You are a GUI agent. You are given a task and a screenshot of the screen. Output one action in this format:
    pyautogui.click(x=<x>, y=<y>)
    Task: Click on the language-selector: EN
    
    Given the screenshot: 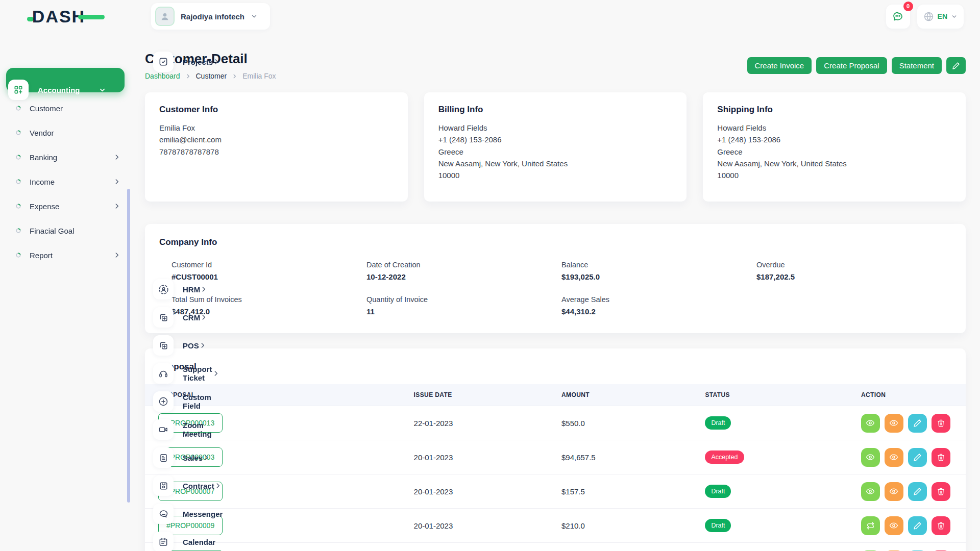 What is the action you would take?
    pyautogui.click(x=940, y=16)
    